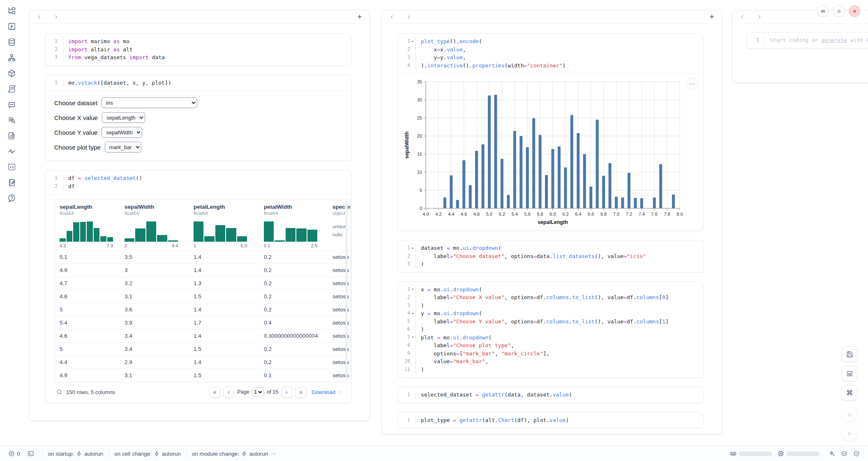 The width and height of the screenshot is (868, 461). Describe the element at coordinates (12, 11) in the screenshot. I see `file-tree-icon` at that location.